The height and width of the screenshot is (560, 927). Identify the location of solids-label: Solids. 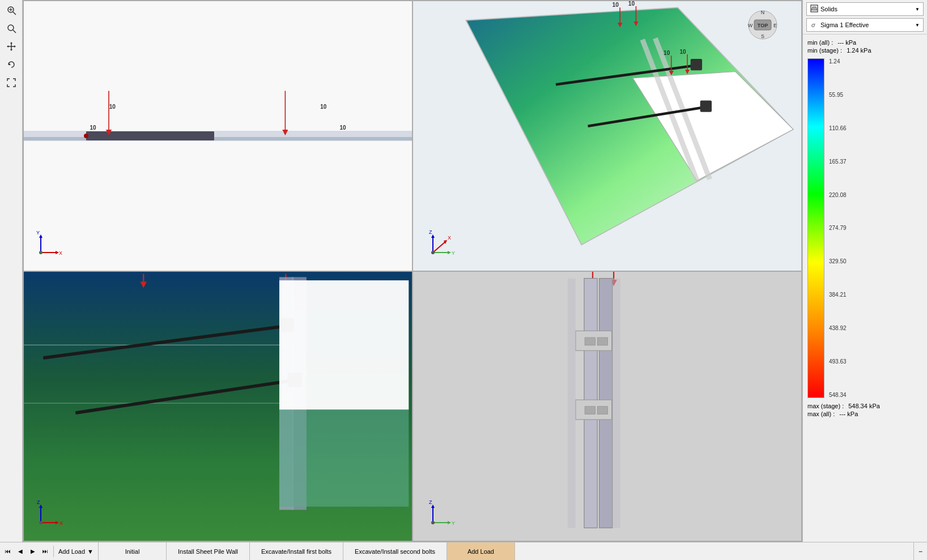
(829, 9).